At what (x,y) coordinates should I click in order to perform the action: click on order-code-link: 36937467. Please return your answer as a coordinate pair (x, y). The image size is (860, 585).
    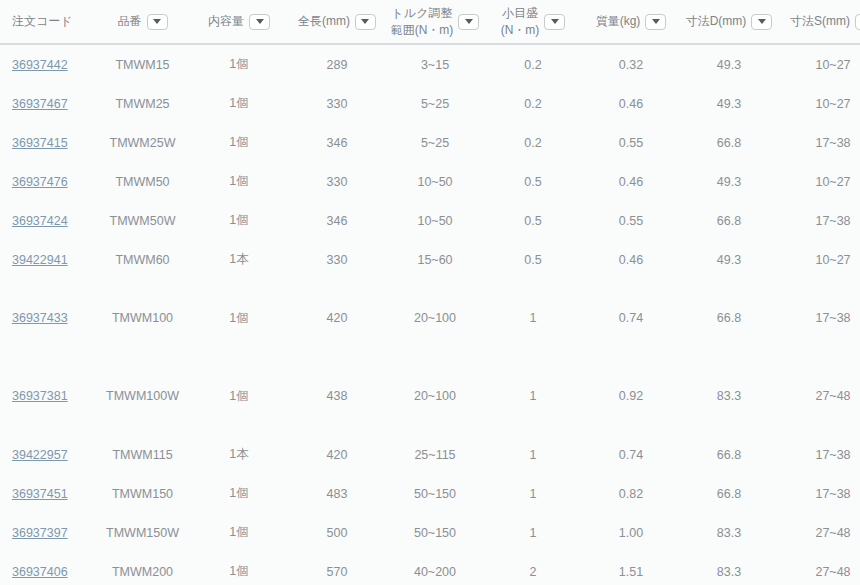
    Looking at the image, I should click on (40, 104).